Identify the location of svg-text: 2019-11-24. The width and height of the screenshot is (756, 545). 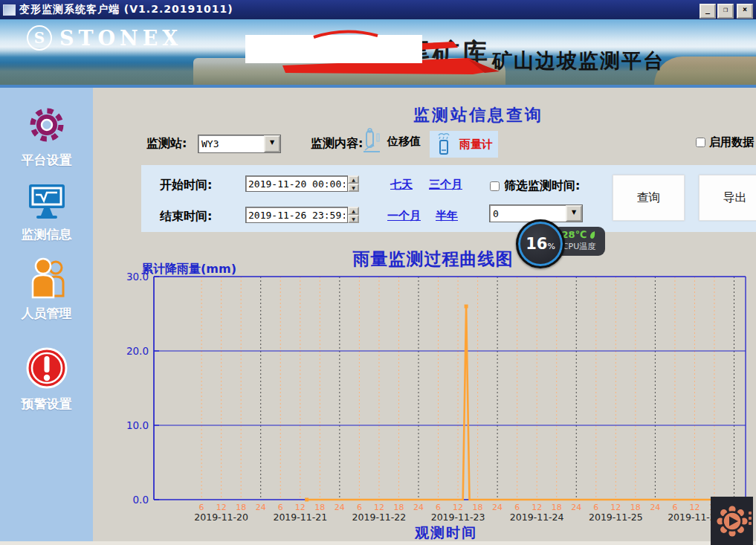
(537, 517).